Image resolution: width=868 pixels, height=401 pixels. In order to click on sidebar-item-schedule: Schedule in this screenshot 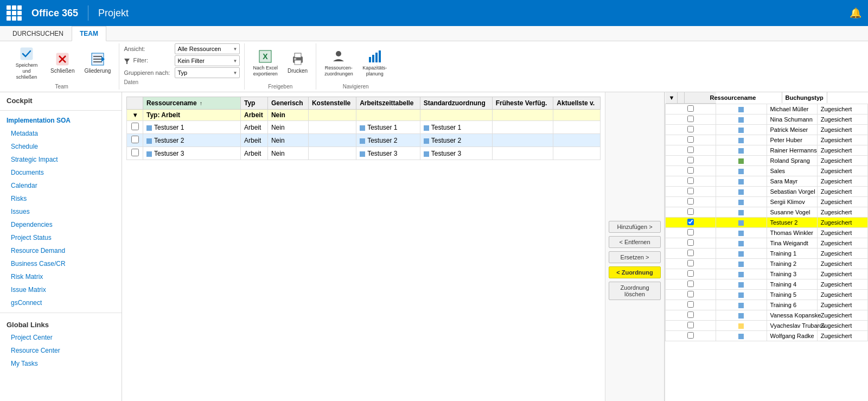, I will do `click(61, 147)`.